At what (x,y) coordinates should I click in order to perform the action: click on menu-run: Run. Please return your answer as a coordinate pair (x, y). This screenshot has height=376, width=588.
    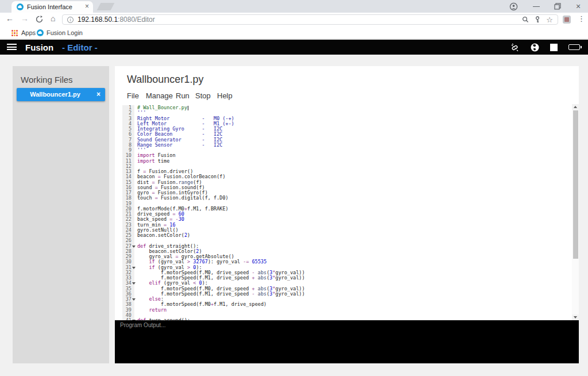
    Looking at the image, I should click on (183, 95).